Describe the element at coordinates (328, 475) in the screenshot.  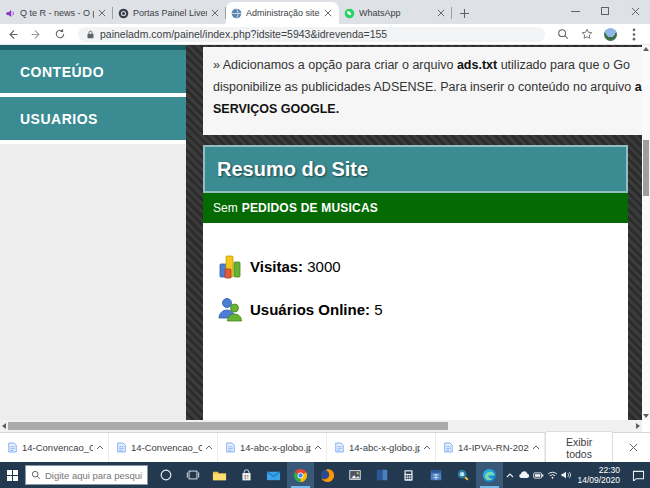
I see `firefox-icon` at that location.